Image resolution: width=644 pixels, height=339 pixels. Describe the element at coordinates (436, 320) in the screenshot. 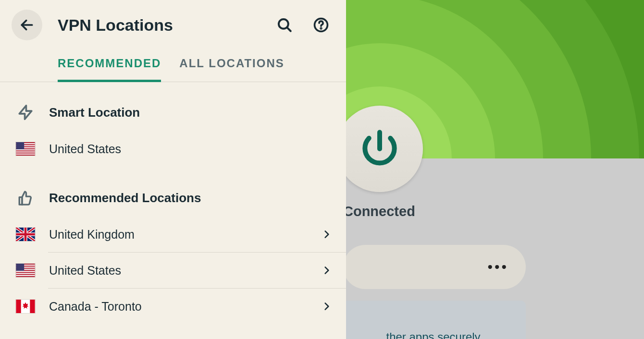

I see `info-card: ther apps securely.` at that location.